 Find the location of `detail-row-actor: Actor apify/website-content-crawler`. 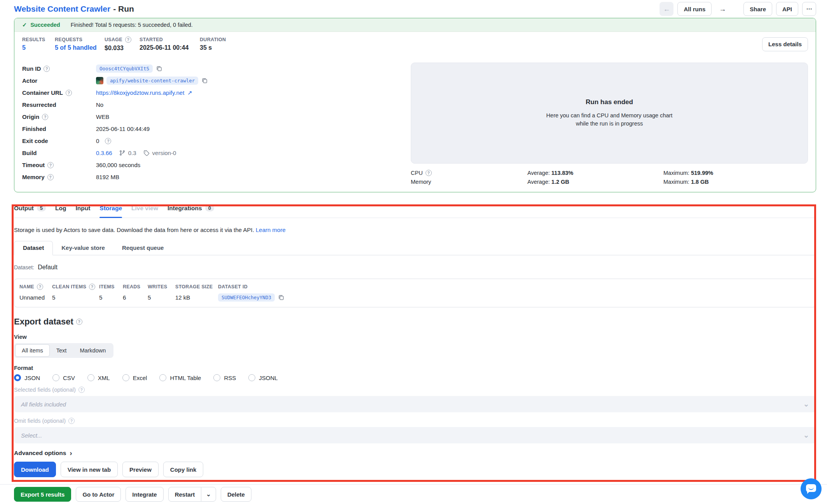

detail-row-actor: Actor apify/website-content-crawler is located at coordinates (216, 81).